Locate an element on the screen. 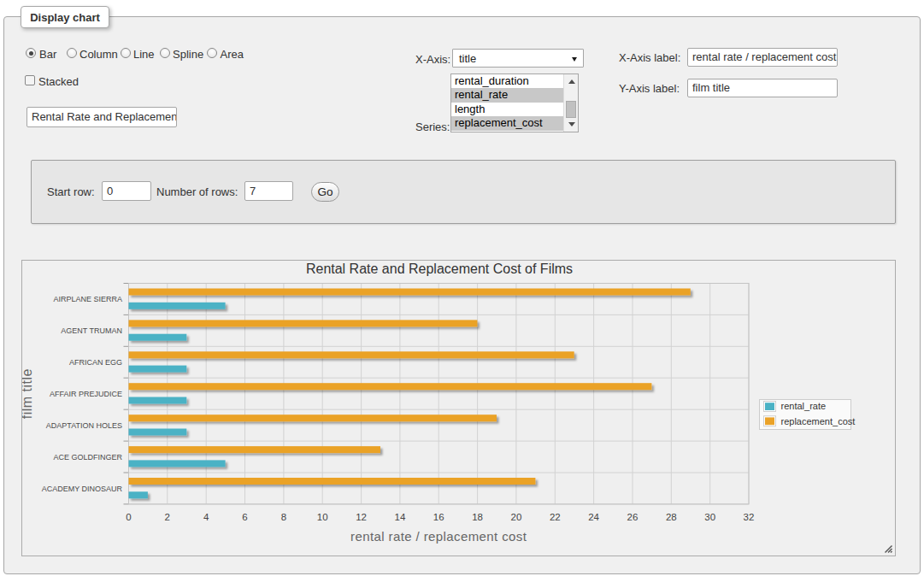 This screenshot has width=924, height=582. svg-text: AFRICAN EGG is located at coordinates (96, 362).